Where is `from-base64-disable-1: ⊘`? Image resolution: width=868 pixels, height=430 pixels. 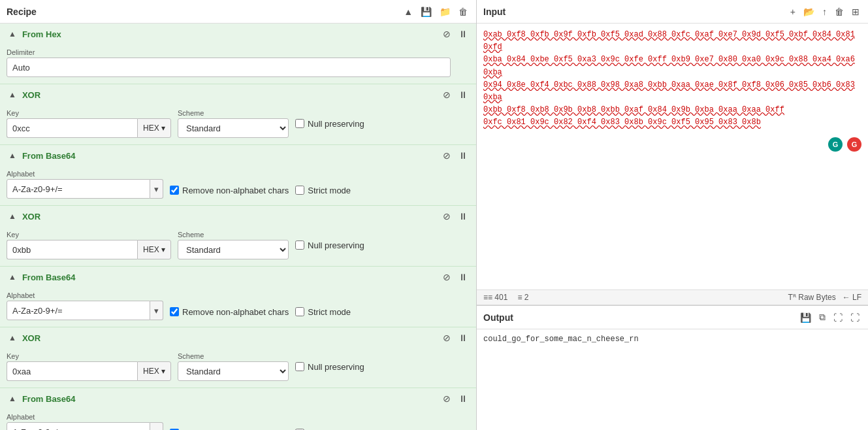 from-base64-disable-1: ⊘ is located at coordinates (447, 156).